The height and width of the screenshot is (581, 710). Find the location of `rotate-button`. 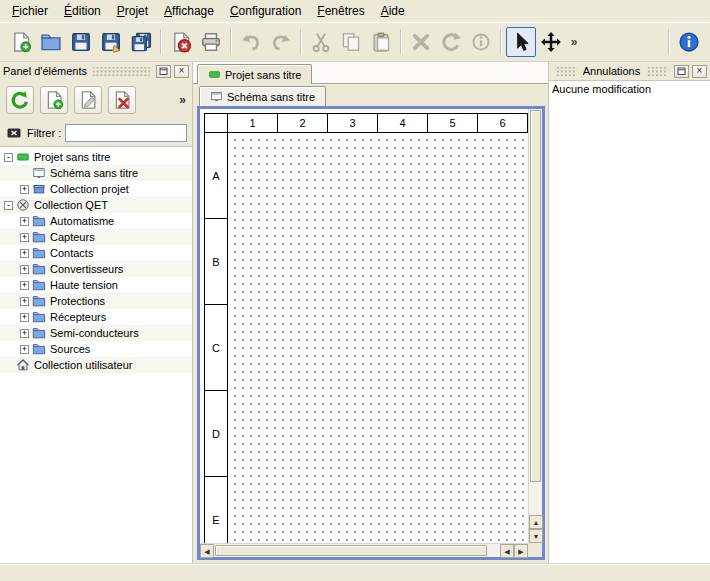

rotate-button is located at coordinates (451, 42).